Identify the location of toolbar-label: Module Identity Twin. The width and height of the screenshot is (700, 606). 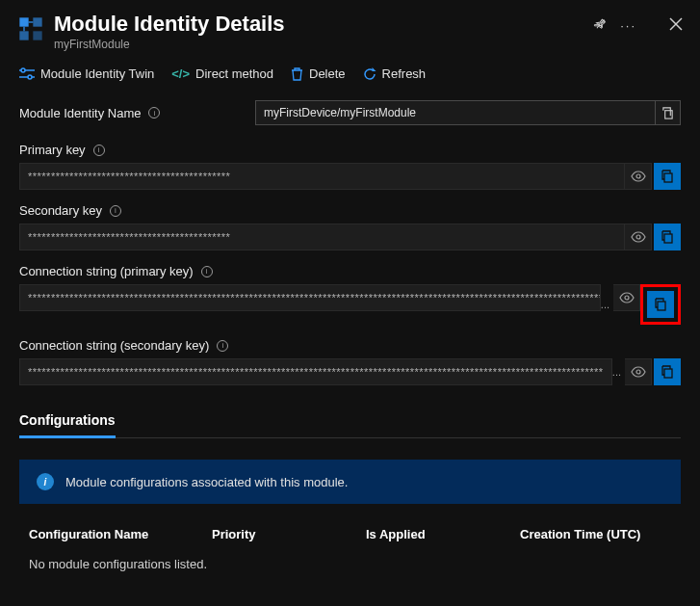
(97, 73).